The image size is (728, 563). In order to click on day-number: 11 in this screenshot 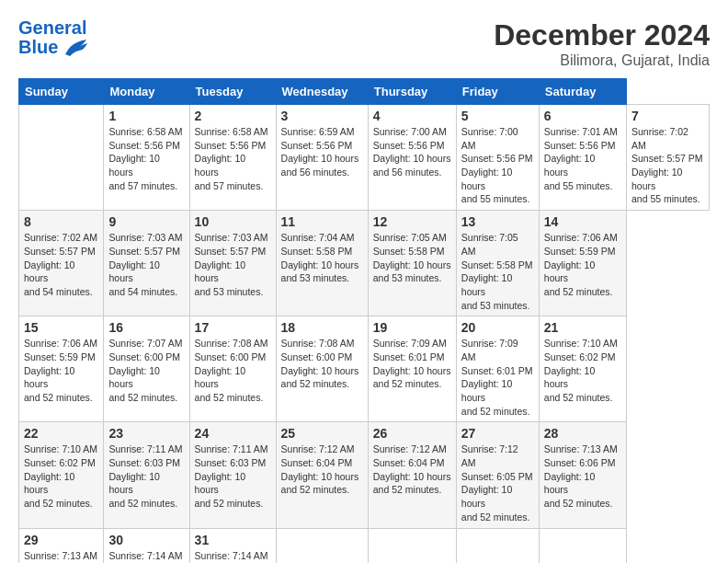, I will do `click(322, 222)`.